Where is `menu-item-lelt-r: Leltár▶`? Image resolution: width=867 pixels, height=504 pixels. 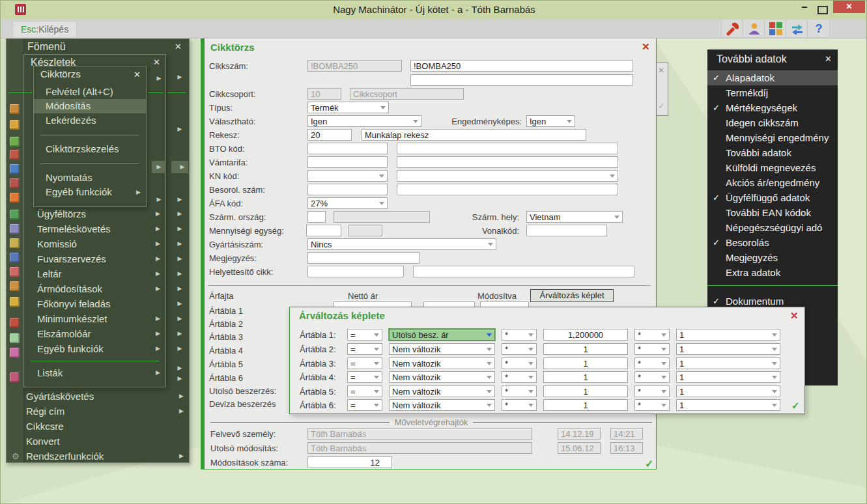
menu-item-lelt-r: Leltár▶ is located at coordinates (95, 273).